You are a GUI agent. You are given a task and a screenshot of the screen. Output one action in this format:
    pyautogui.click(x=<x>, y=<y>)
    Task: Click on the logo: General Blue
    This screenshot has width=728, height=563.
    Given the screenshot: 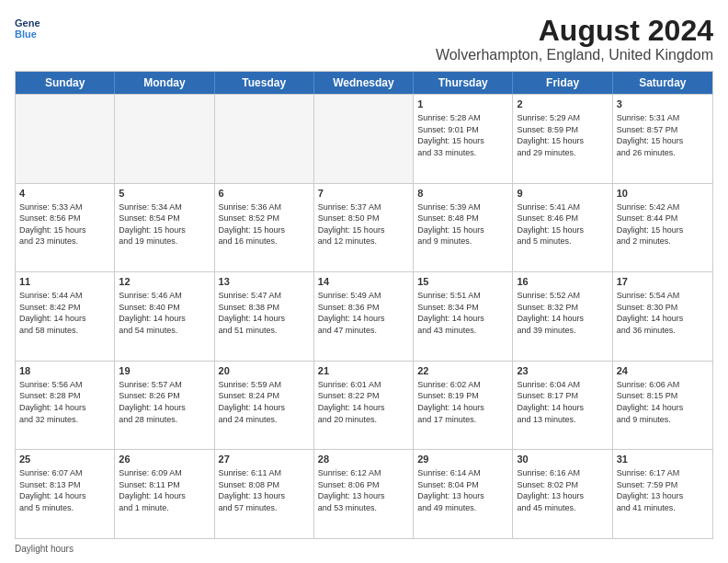 What is the action you would take?
    pyautogui.click(x=28, y=28)
    